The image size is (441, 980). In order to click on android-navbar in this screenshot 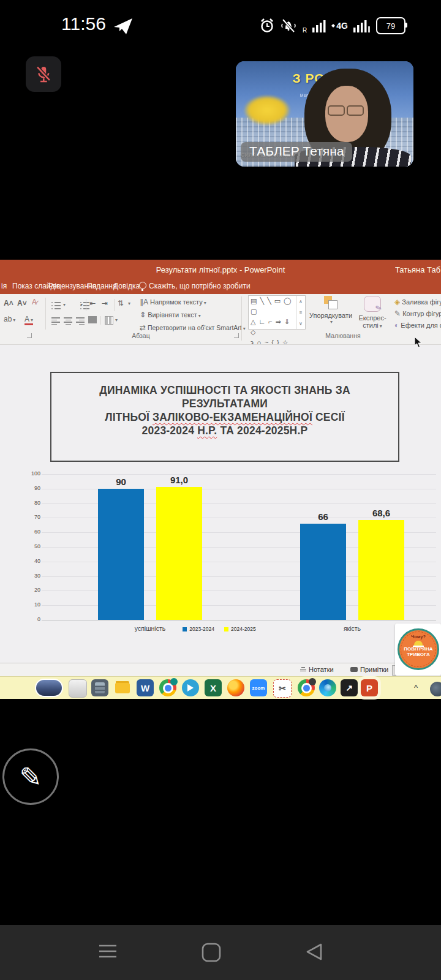, I will do `click(221, 952)`.